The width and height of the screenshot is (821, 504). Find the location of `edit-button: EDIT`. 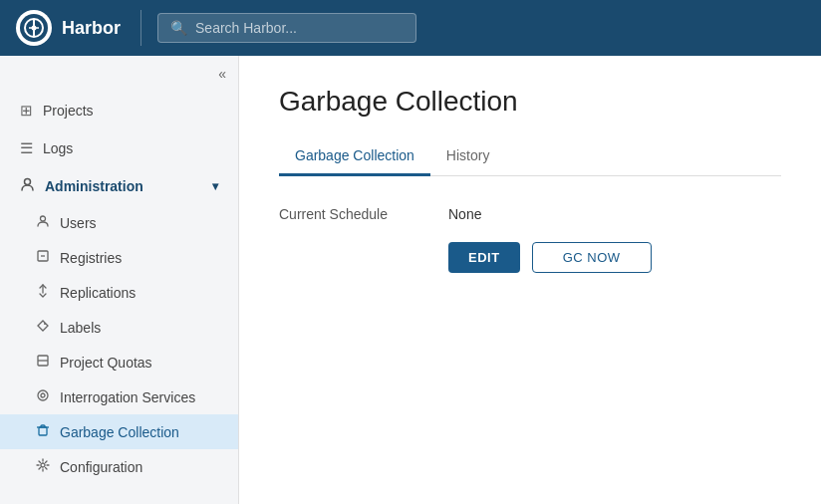

edit-button: EDIT is located at coordinates (484, 257).